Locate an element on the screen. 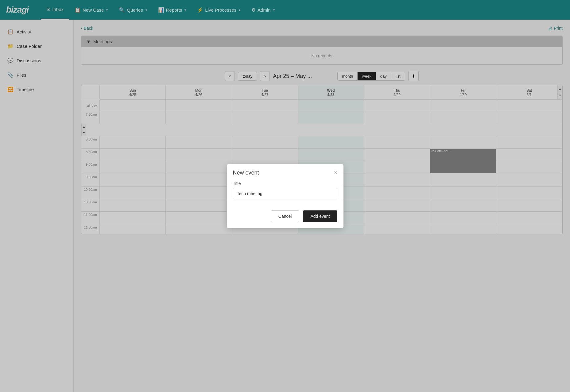 The width and height of the screenshot is (570, 392). modal-footer: Cancel Add event is located at coordinates (285, 217).